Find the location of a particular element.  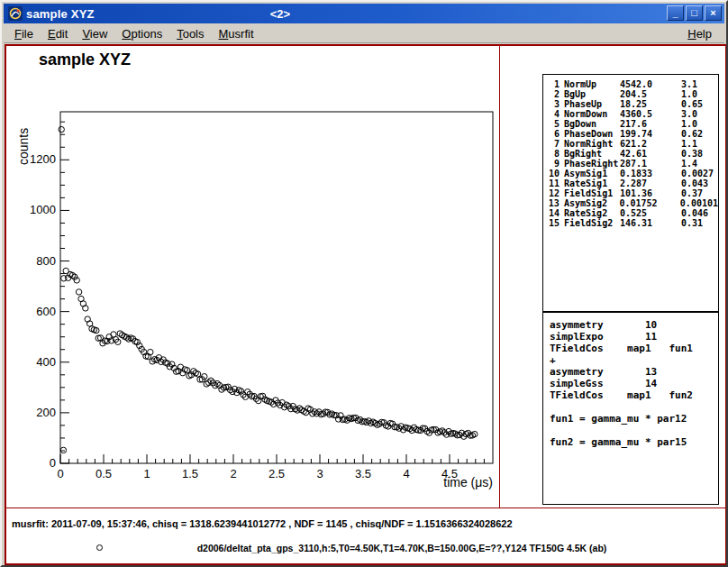

parameter-row: 3PhaseUp18.250.65 is located at coordinates (632, 105).